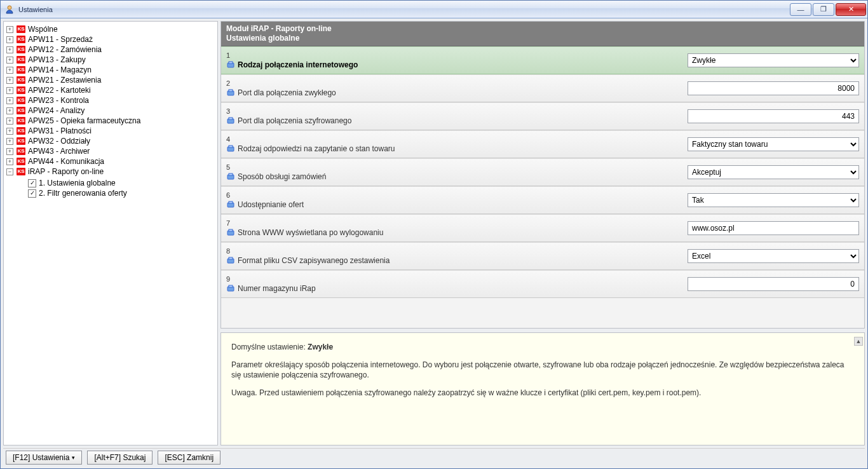 Image resolution: width=868 pixels, height=469 pixels. I want to click on setting-number: 4, so click(454, 139).